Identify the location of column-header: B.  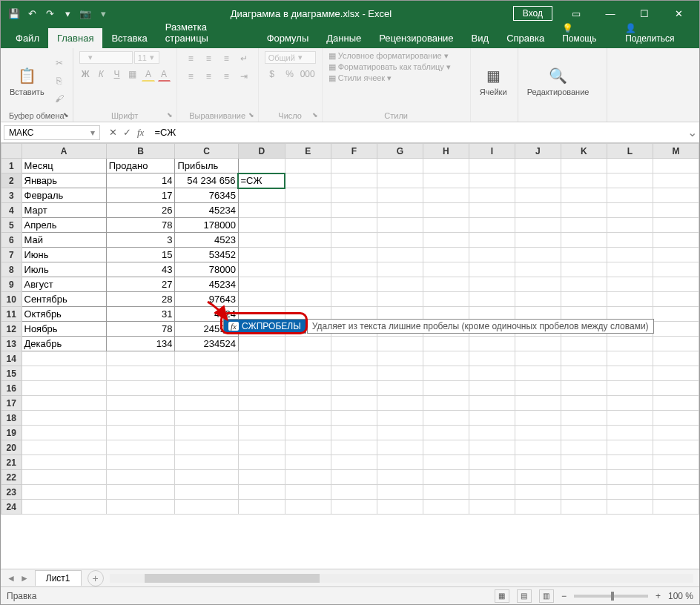
(141, 151).